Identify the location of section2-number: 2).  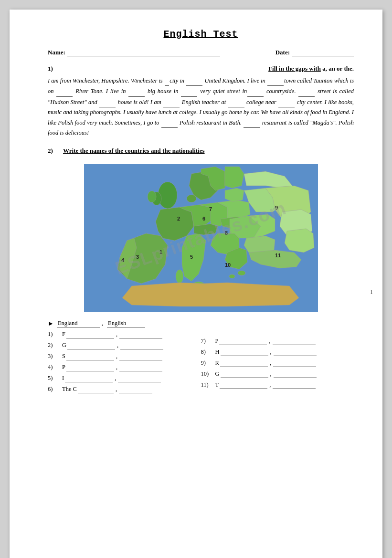
(53, 151).